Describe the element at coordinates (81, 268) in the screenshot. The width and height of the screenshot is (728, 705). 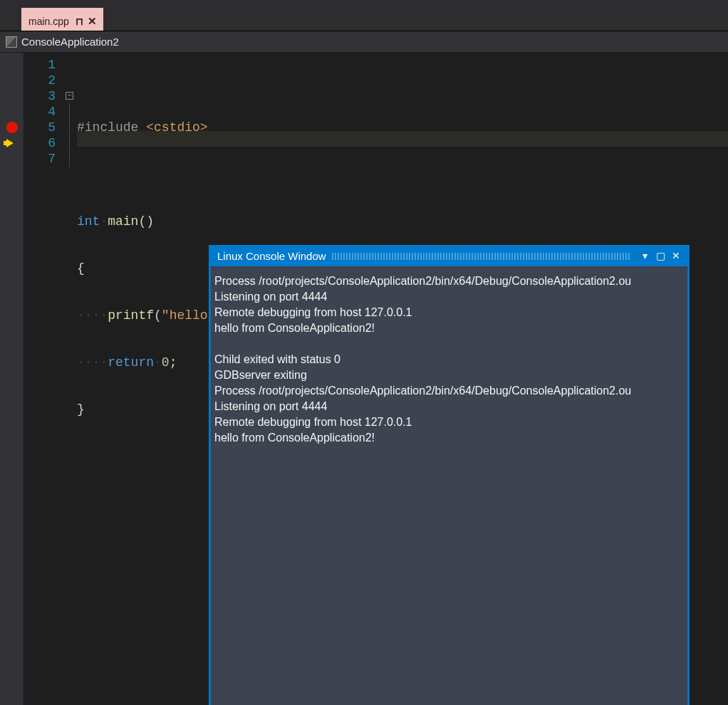
I see `code-token: {` at that location.